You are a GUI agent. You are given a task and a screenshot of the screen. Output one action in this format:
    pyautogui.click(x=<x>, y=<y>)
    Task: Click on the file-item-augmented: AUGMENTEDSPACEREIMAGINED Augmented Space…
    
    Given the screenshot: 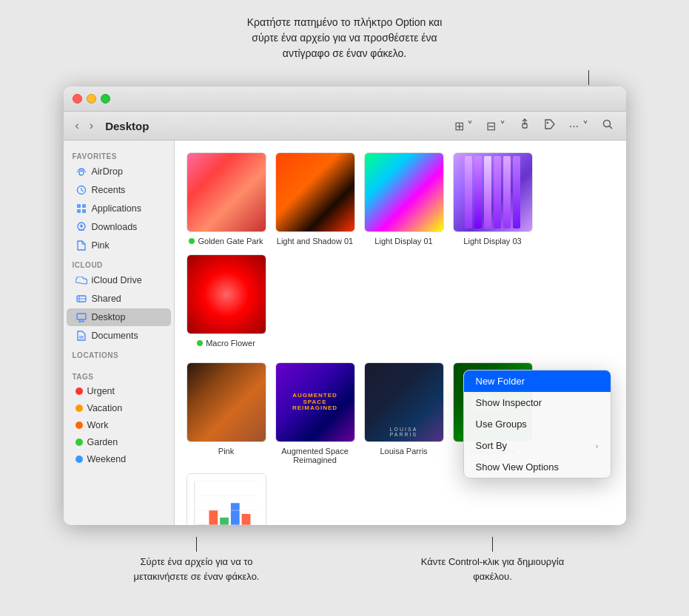 What is the action you would take?
    pyautogui.click(x=315, y=413)
    